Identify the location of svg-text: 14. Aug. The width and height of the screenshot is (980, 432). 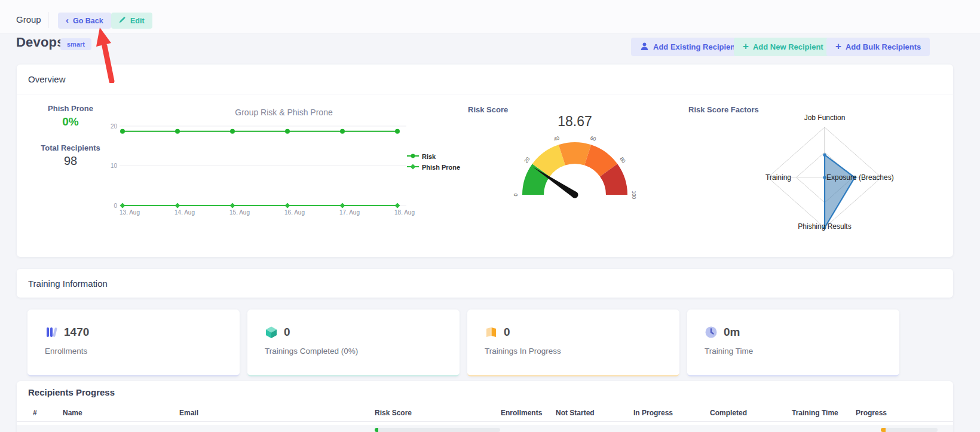
(185, 213).